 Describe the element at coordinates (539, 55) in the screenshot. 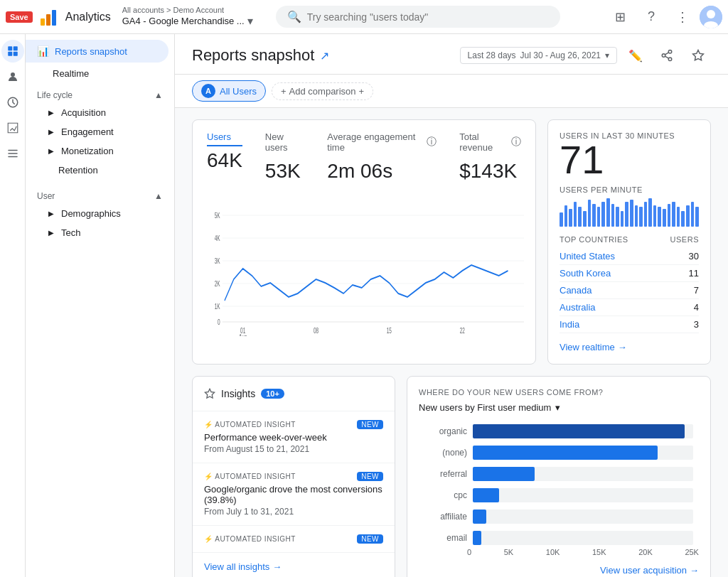

I see `date-range-picker: Last 28 days Jul 30 - Aug 26, 2021 ▾` at that location.